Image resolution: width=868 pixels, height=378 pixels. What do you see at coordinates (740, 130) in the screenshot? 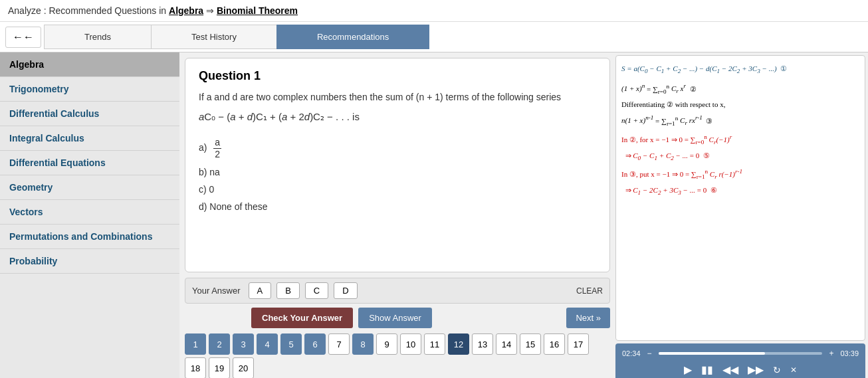
I see `solution-content: S = a(C0 − C1 + C2 − ...) − d(C1 − 2C2 +…` at bounding box center [740, 130].